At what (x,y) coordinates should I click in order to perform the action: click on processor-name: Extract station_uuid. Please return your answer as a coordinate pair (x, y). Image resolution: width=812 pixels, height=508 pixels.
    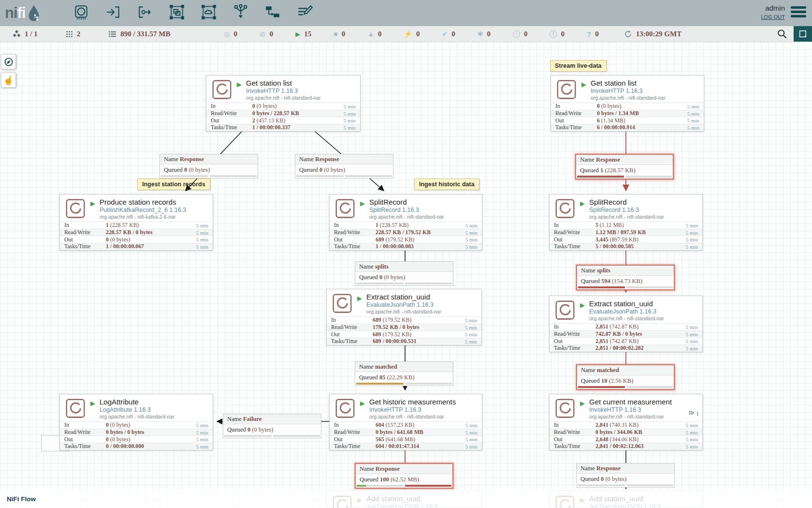
    Looking at the image, I should click on (424, 297).